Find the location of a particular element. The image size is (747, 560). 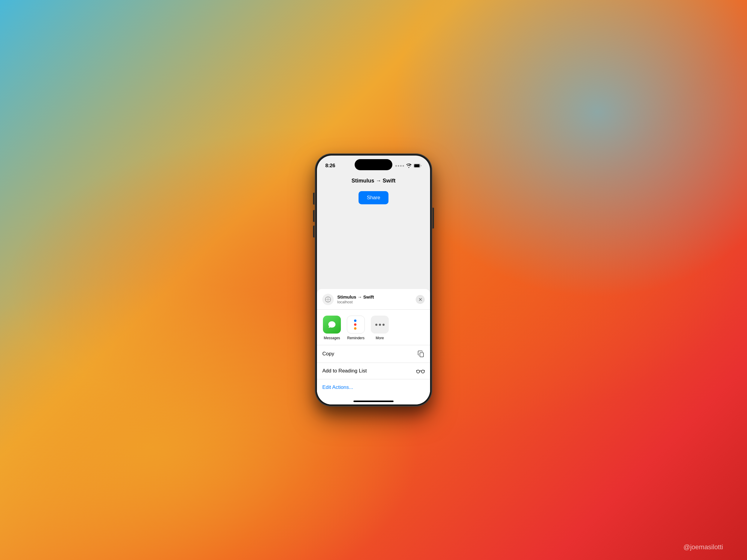

battery-icon is located at coordinates (418, 166).